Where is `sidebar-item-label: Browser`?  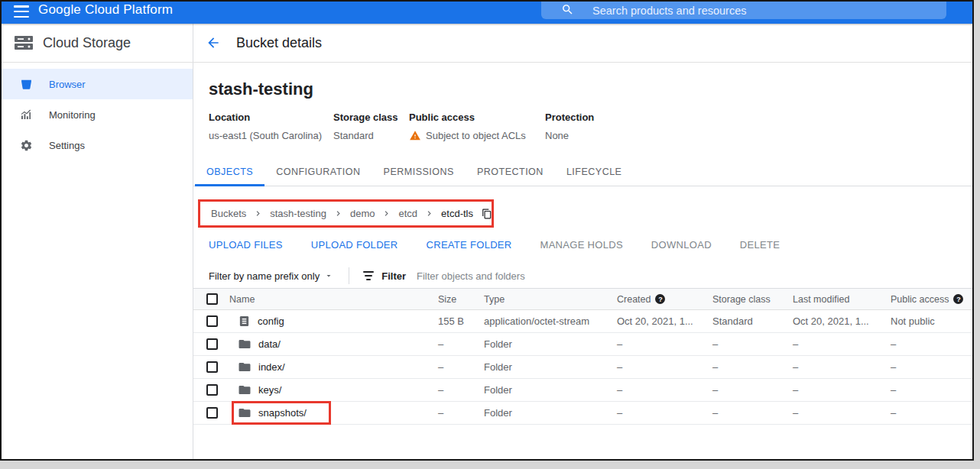
sidebar-item-label: Browser is located at coordinates (67, 84).